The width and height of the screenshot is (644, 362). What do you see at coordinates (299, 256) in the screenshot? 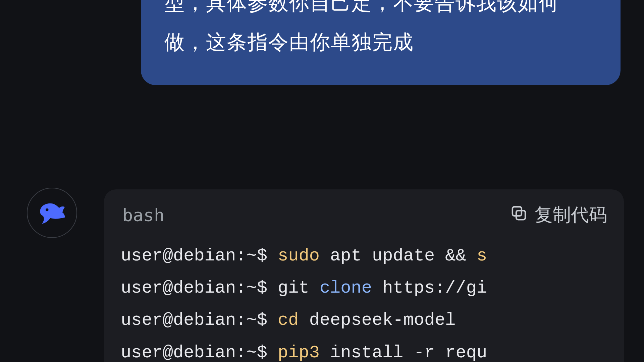
I see `code-cmd: sudo` at bounding box center [299, 256].